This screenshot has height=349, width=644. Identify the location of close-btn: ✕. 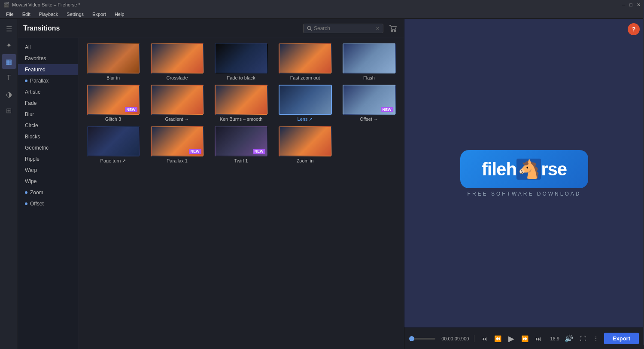
(639, 5).